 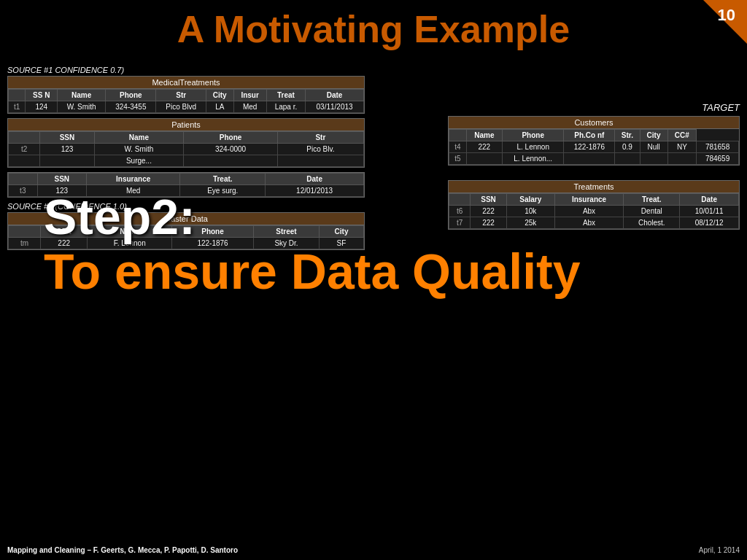 What do you see at coordinates (42, 96) in the screenshot?
I see `col-header: SS N` at bounding box center [42, 96].